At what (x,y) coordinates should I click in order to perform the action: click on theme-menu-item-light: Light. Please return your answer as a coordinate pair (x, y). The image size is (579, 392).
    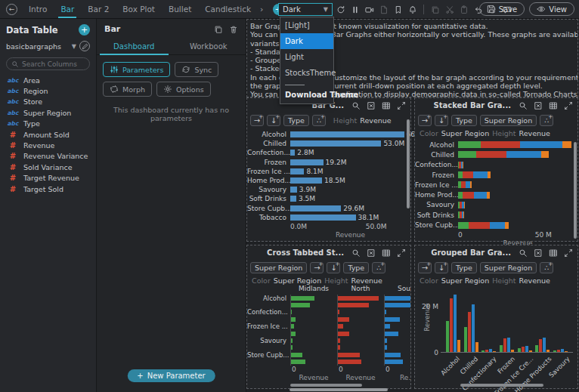
    Looking at the image, I should click on (307, 57).